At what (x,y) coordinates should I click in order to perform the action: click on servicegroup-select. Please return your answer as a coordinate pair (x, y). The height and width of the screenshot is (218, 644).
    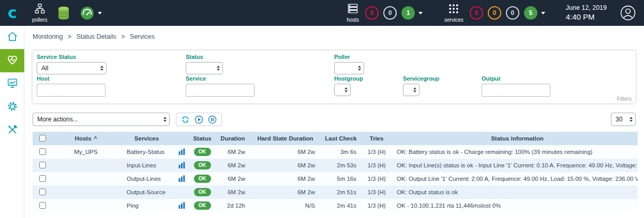
    Looking at the image, I should click on (411, 90).